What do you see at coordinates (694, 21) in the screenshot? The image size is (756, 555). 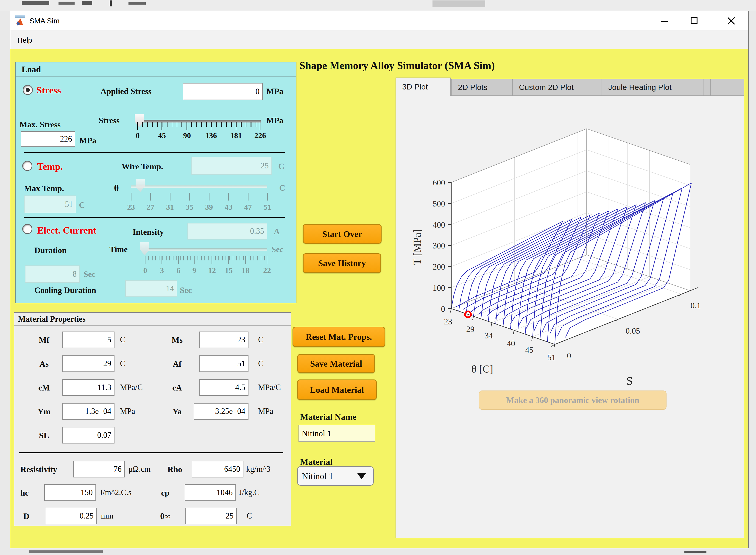 I see `maximize-button` at bounding box center [694, 21].